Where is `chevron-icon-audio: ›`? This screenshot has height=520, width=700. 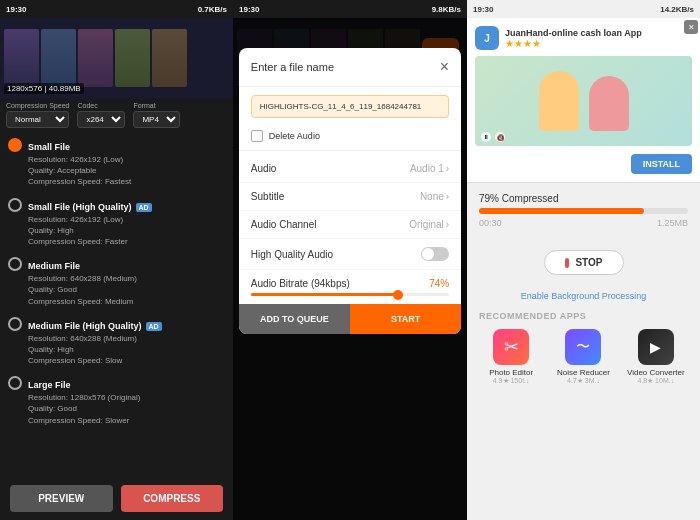 chevron-icon-audio: › is located at coordinates (448, 168).